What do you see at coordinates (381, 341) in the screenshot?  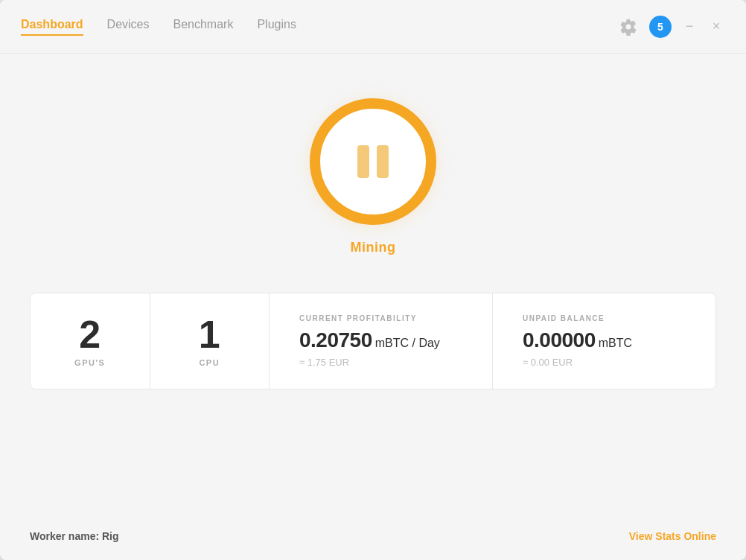 I see `profitability-section: CURRENT PROFITABILITY 0.20750 mBTC / Day…` at bounding box center [381, 341].